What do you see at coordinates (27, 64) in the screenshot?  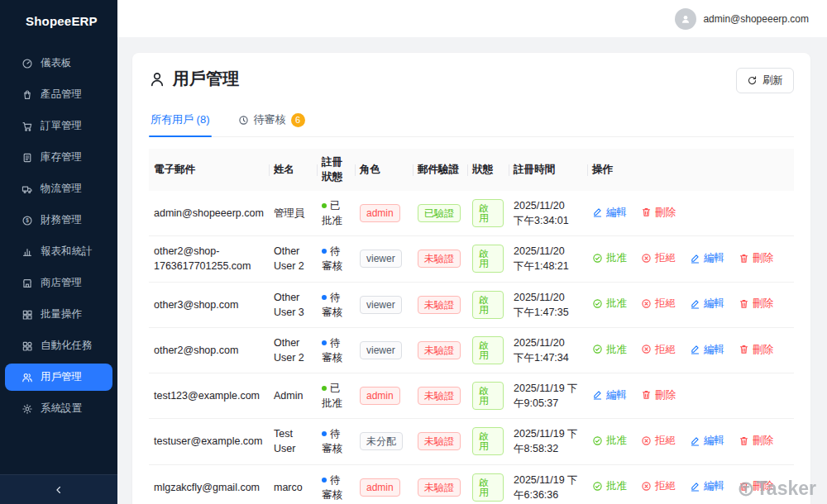 I see `dashboard-icon` at bounding box center [27, 64].